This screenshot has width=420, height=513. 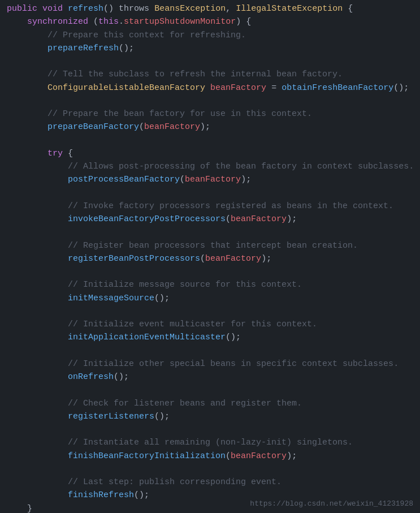 I want to click on code-line-14: postProcessBeanFactory(beanFactory);, so click(x=210, y=180).